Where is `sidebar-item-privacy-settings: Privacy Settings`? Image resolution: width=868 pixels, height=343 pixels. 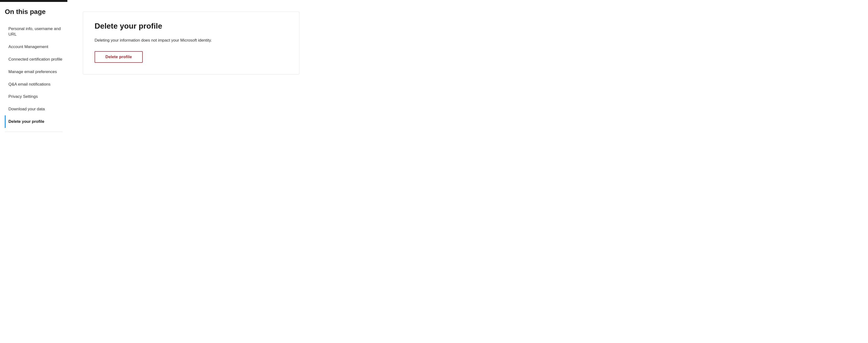 sidebar-item-privacy-settings: Privacy Settings is located at coordinates (34, 97).